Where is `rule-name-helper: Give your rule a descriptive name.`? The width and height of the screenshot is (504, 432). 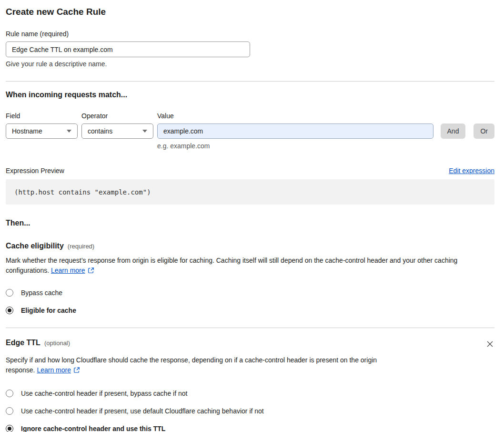 rule-name-helper: Give your rule a descriptive name. is located at coordinates (250, 64).